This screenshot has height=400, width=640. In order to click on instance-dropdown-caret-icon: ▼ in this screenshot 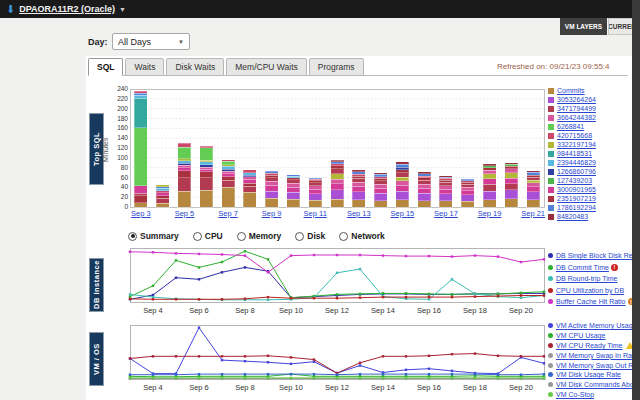, I will do `click(122, 10)`.